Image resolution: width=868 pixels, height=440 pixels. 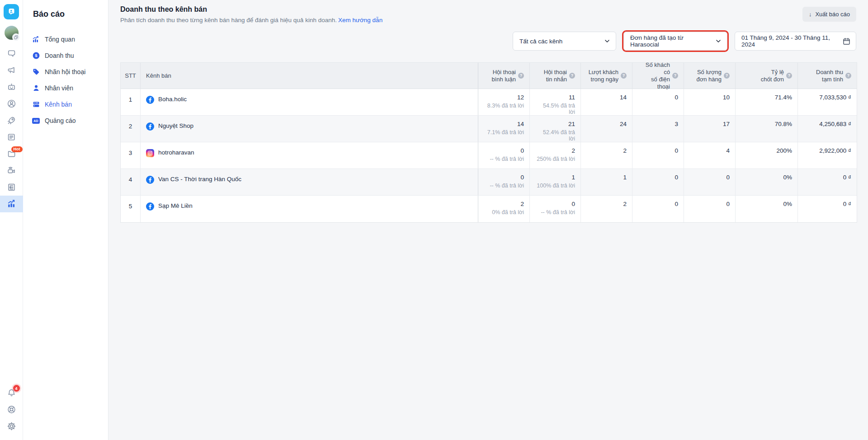 What do you see at coordinates (173, 99) in the screenshot?
I see `channel-name: Boha.holic` at bounding box center [173, 99].